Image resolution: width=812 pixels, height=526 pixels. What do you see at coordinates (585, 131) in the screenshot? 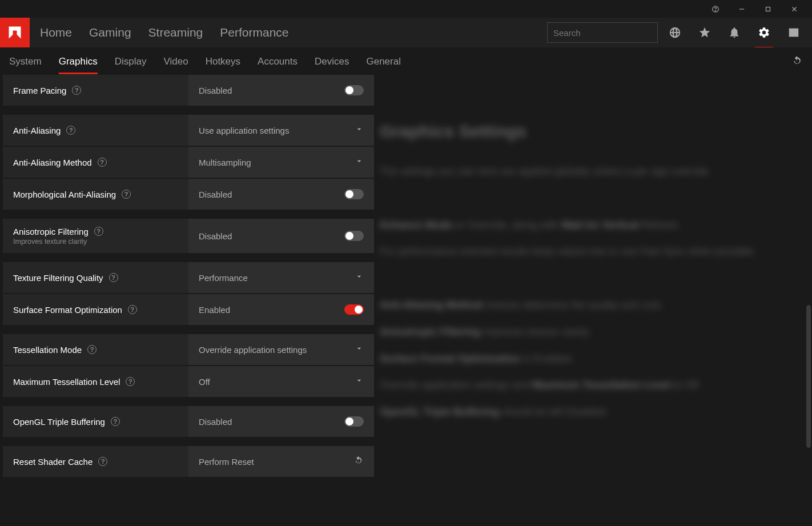
I see `help-title: Graphics Settings` at bounding box center [585, 131].